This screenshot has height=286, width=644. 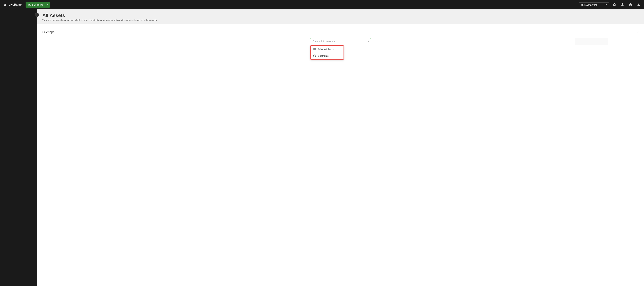 What do you see at coordinates (48, 5) in the screenshot?
I see `chevron-down-icon: ▾` at bounding box center [48, 5].